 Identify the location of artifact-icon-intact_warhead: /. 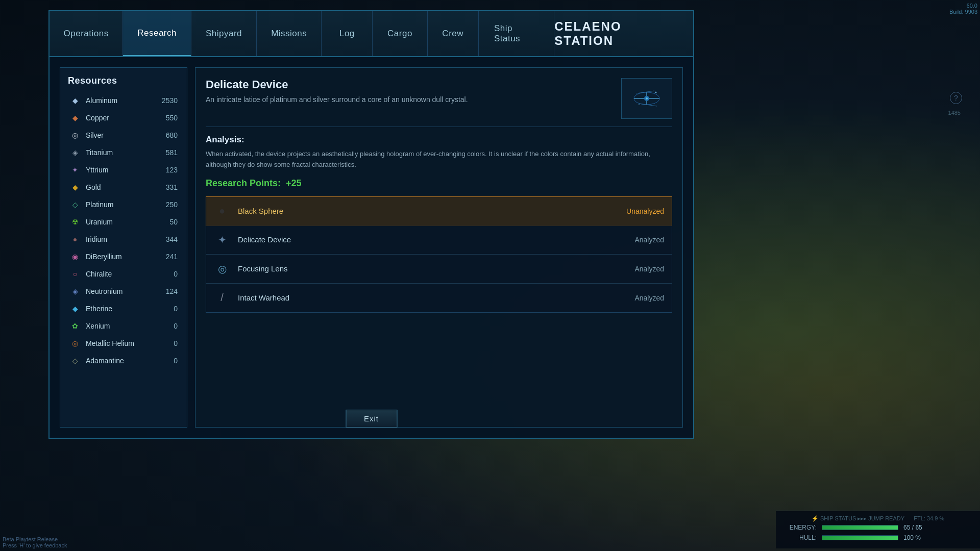
(222, 298).